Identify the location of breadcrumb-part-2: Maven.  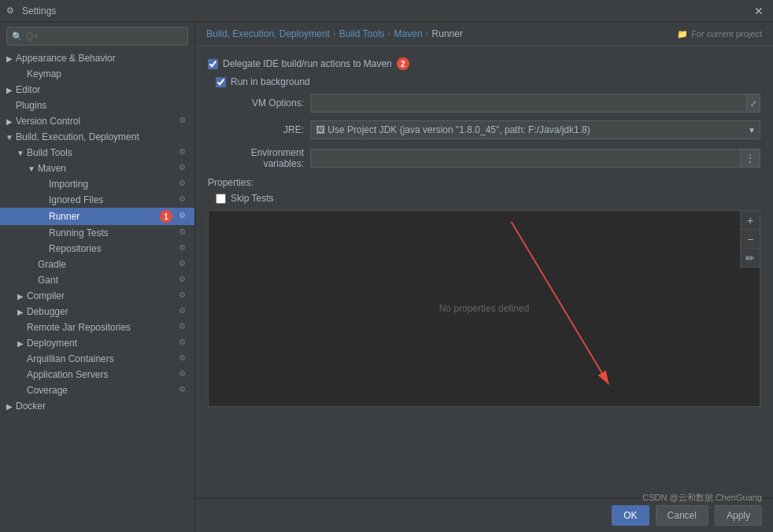
(409, 34).